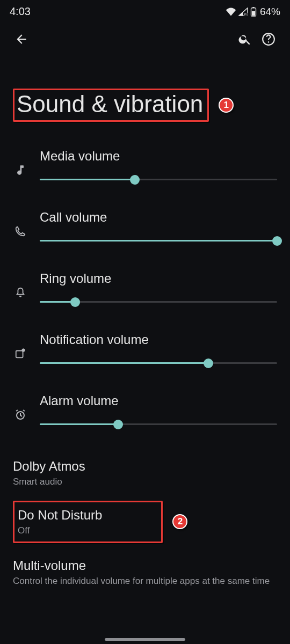 This screenshot has height=644, width=290. What do you see at coordinates (145, 10) in the screenshot?
I see `status-bar: 4:03 R 64%` at bounding box center [145, 10].